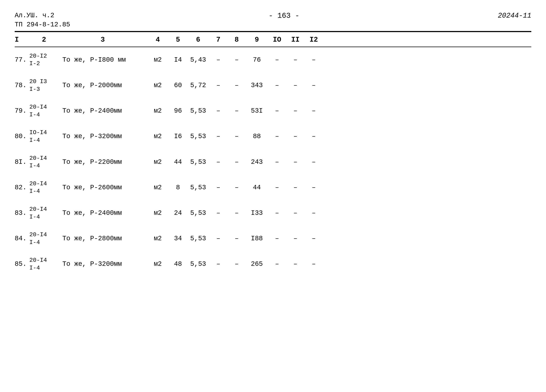 The height and width of the screenshot is (392, 546). What do you see at coordinates (178, 85) in the screenshot?
I see `row-2-qty: 60` at bounding box center [178, 85].